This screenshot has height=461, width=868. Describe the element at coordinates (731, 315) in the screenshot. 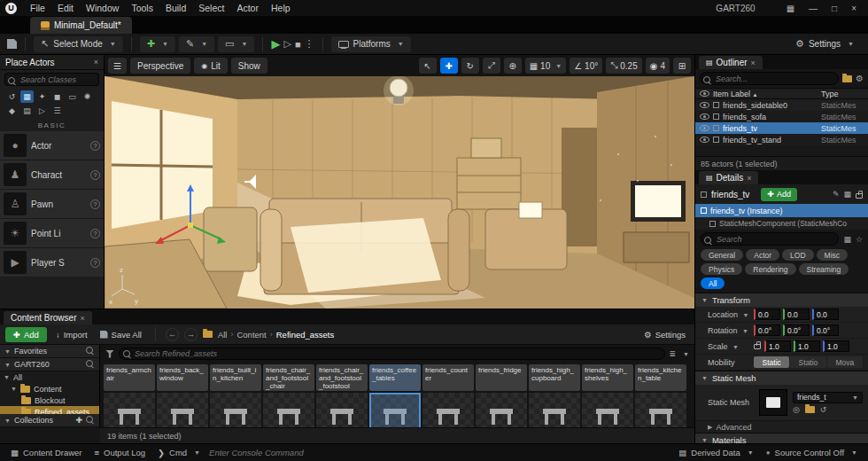

I see `location-label: Location ▼` at that location.